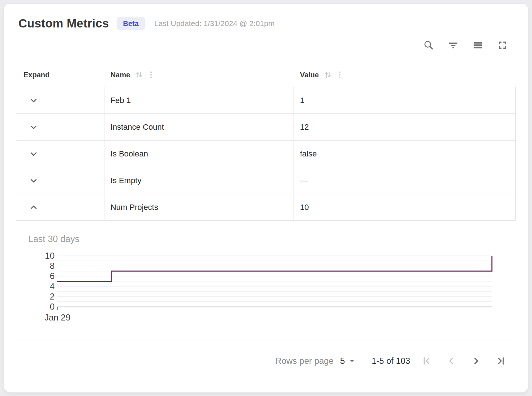  What do you see at coordinates (199, 100) in the screenshot?
I see `name-cell: Feb 1` at bounding box center [199, 100].